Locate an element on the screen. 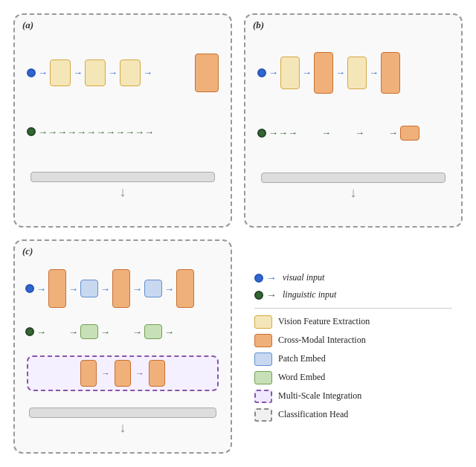  cbl1 is located at coordinates (89, 289).